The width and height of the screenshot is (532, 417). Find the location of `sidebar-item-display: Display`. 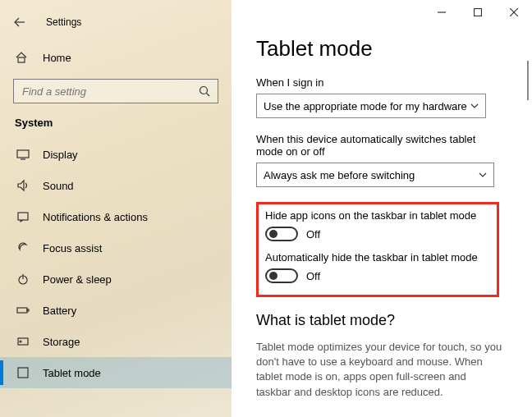

sidebar-item-display: Display is located at coordinates (116, 154).